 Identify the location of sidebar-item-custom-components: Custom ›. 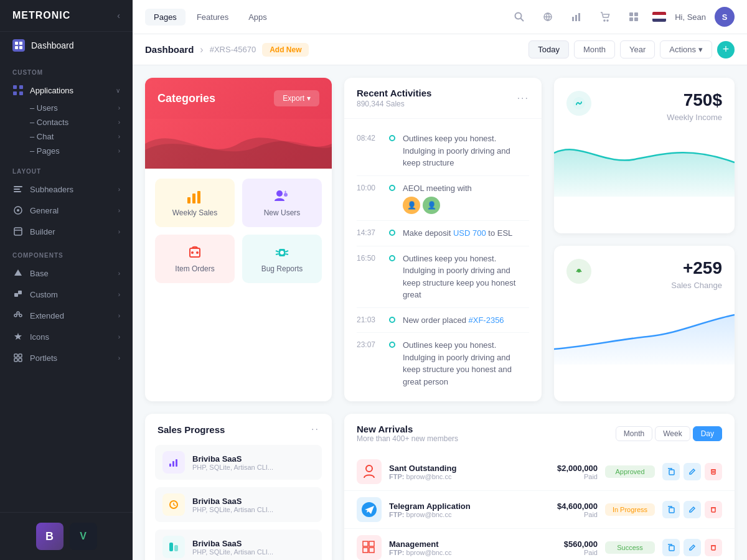
(66, 294).